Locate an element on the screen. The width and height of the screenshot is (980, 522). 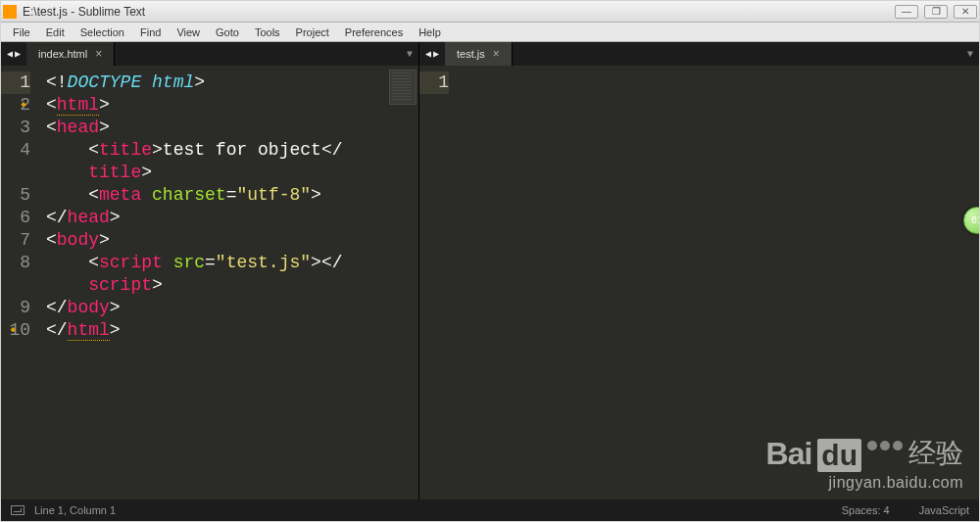
paw-icon is located at coordinates (885, 446).